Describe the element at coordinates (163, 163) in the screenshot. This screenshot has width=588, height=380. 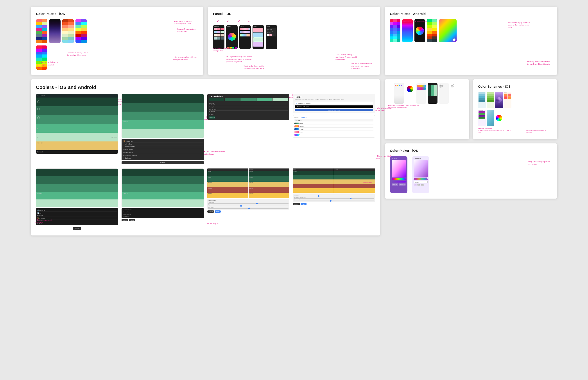
I see `cancel-btn: Cancel` at that location.